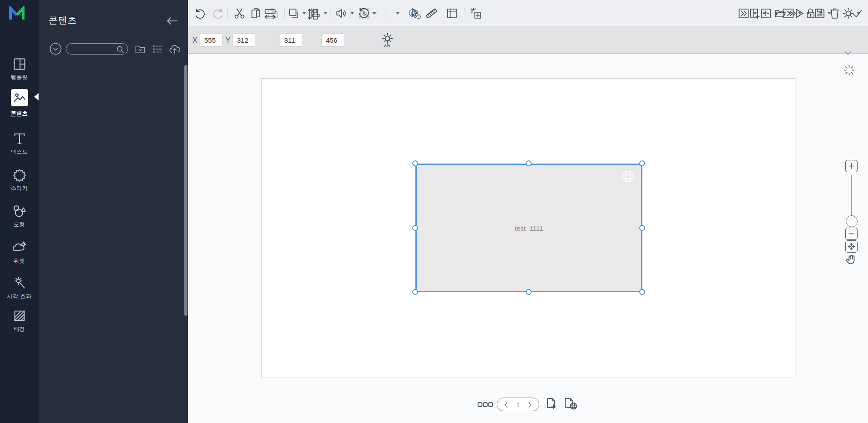 This screenshot has height=423, width=868. Describe the element at coordinates (852, 246) in the screenshot. I see `fit-to-screen-button` at that location.